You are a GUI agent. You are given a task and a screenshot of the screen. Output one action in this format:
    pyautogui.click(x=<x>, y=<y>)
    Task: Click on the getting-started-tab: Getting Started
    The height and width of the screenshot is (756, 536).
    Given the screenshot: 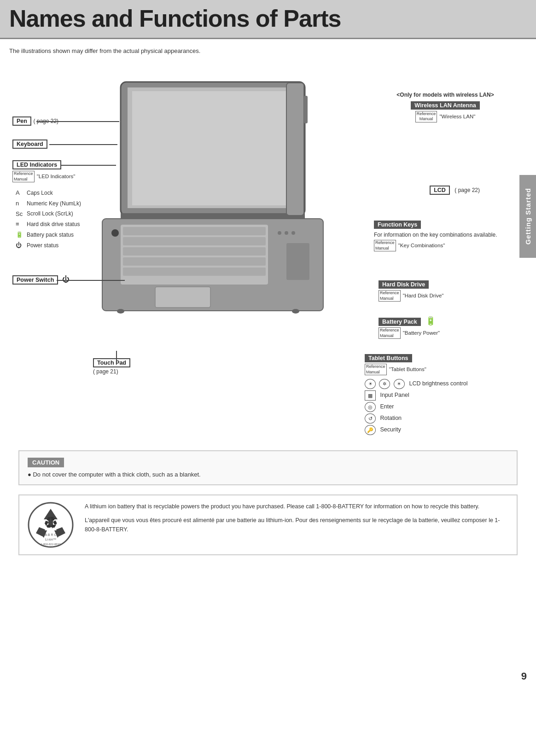 What is the action you would take?
    pyautogui.click(x=528, y=216)
    